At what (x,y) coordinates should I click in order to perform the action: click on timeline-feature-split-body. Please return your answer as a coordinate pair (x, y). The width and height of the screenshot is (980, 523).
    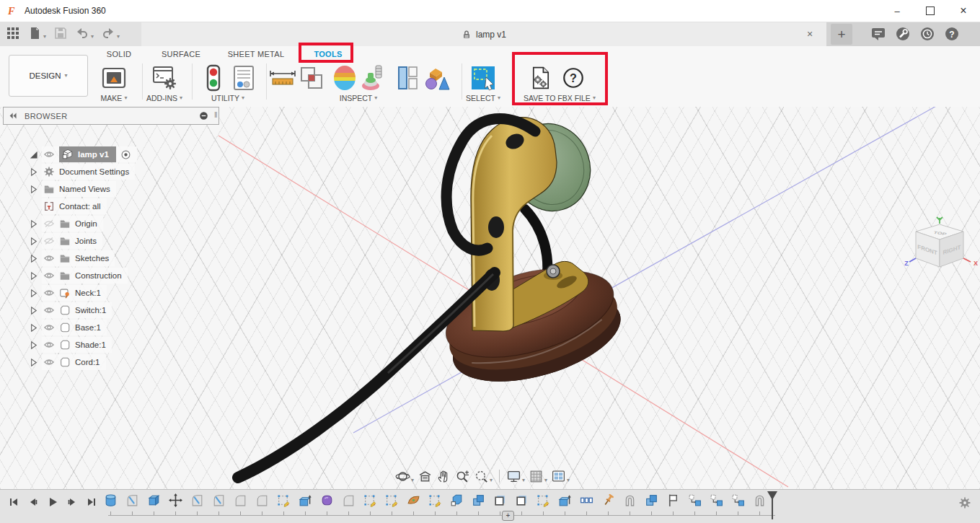
    Looking at the image, I should click on (457, 502).